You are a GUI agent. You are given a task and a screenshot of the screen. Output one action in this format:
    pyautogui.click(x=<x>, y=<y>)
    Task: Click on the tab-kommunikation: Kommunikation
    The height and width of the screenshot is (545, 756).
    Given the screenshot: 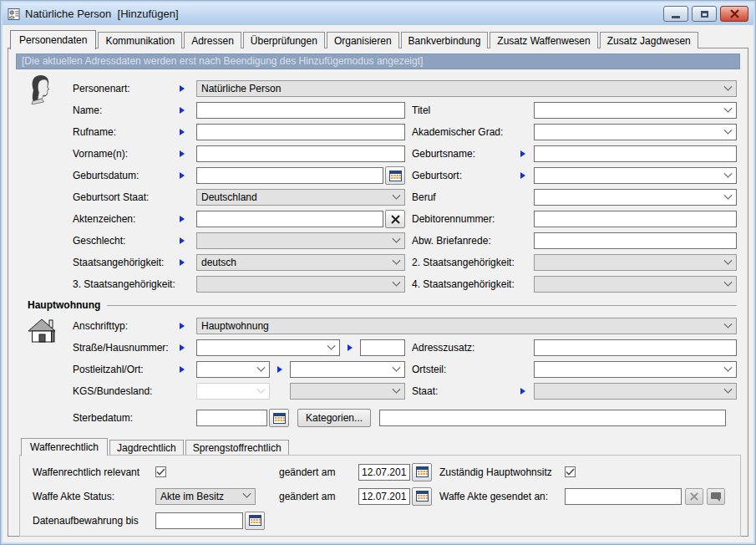 What is the action you would take?
    pyautogui.click(x=140, y=40)
    